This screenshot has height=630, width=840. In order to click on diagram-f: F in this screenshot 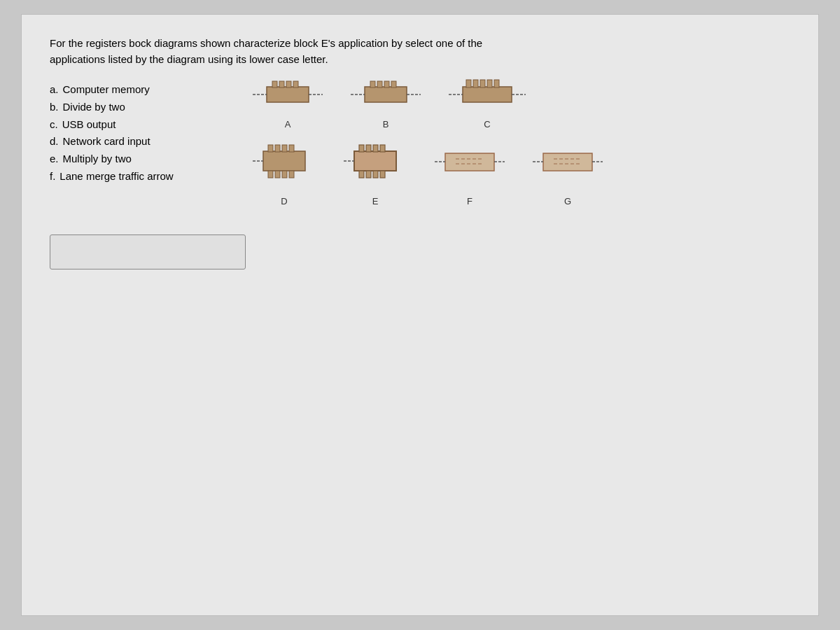, I will do `click(470, 174)`.